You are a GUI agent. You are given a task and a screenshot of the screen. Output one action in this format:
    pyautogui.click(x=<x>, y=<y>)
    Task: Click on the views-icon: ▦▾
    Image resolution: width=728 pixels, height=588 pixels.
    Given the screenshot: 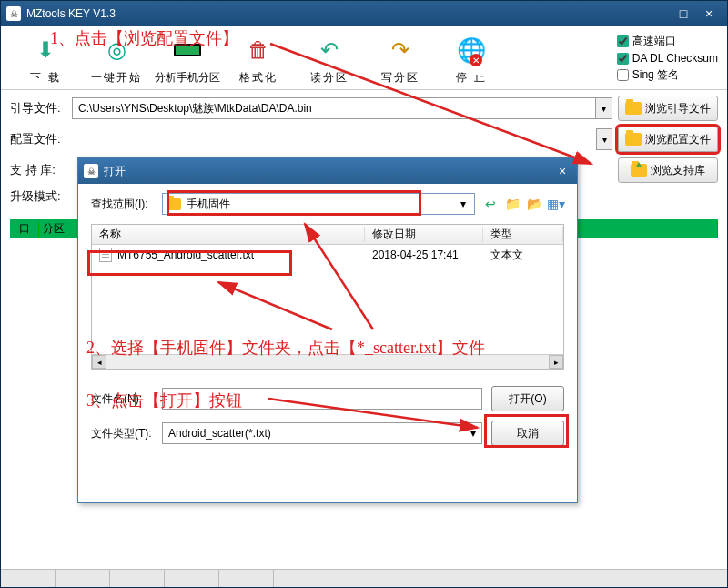 What is the action you would take?
    pyautogui.click(x=556, y=204)
    